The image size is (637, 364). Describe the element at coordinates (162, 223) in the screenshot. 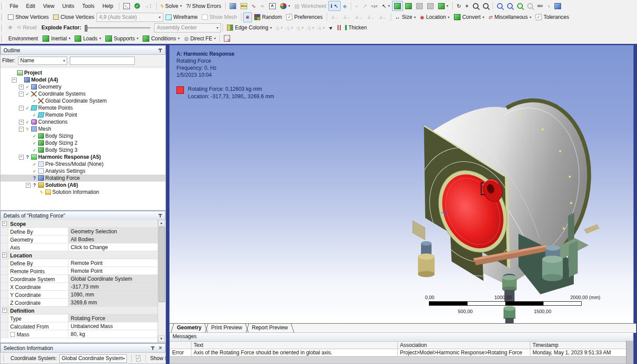

I see `scroll-up-arrow: ▲` at that location.